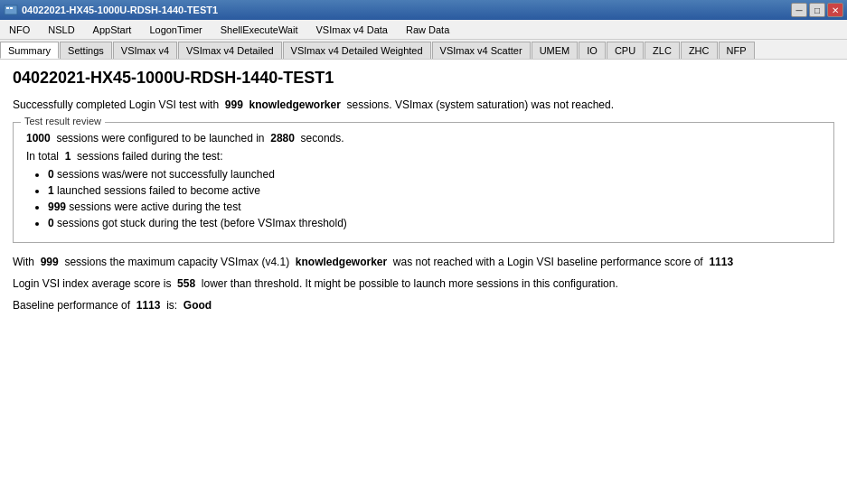  What do you see at coordinates (145, 51) in the screenshot?
I see `tab-vsimax-v4: VSImax v4` at bounding box center [145, 51].